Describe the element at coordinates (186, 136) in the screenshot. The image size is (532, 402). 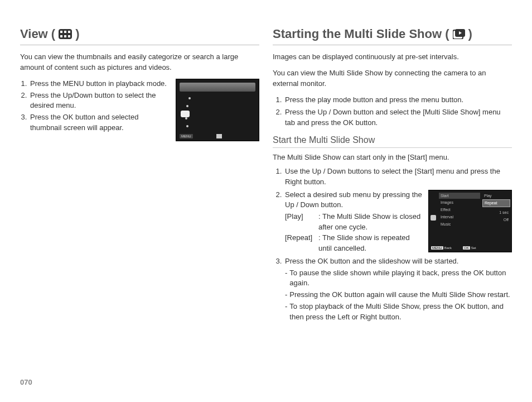
I see `menu-label: MENU` at that location.